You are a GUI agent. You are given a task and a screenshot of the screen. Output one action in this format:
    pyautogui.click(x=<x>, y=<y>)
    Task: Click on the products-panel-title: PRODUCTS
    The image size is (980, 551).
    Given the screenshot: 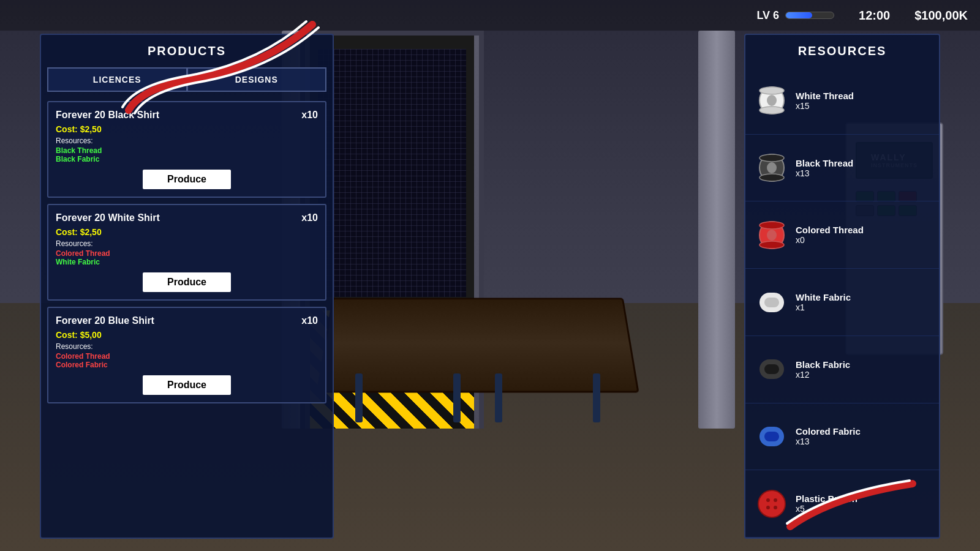 What is the action you would take?
    pyautogui.click(x=187, y=51)
    